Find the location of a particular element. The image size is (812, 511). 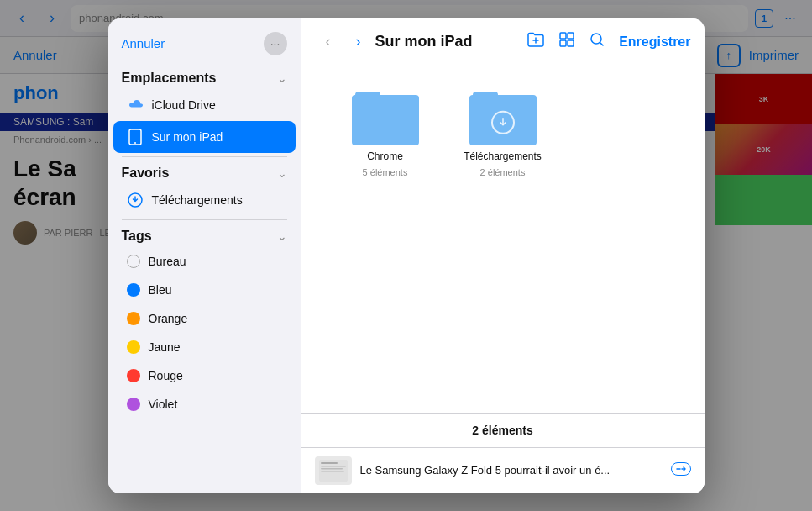

locations-chevron-icon: ⌄ is located at coordinates (282, 78).